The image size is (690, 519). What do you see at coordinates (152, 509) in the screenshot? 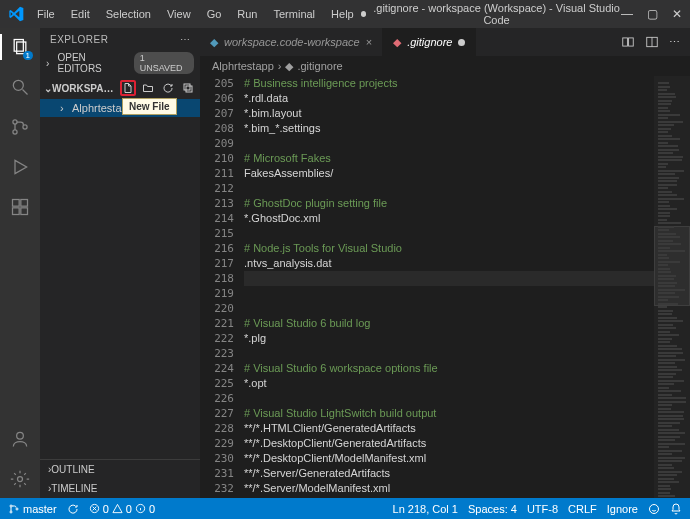
I see `info-count: 0` at bounding box center [152, 509].